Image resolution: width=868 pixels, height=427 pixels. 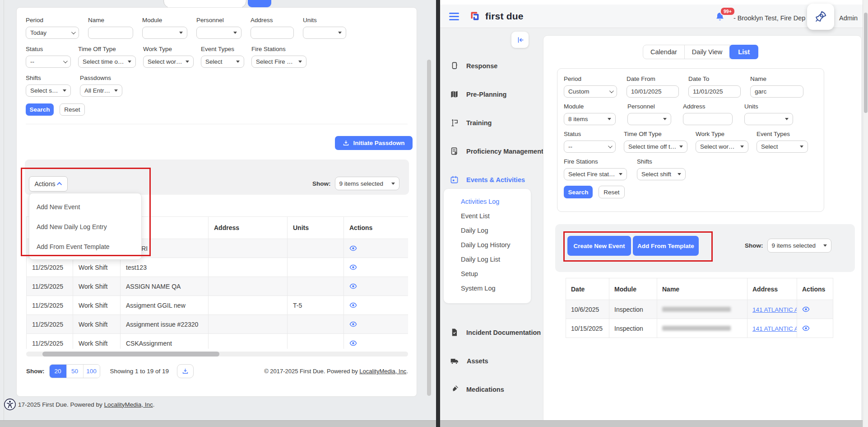 I want to click on chevron-down-icon, so click(x=74, y=32).